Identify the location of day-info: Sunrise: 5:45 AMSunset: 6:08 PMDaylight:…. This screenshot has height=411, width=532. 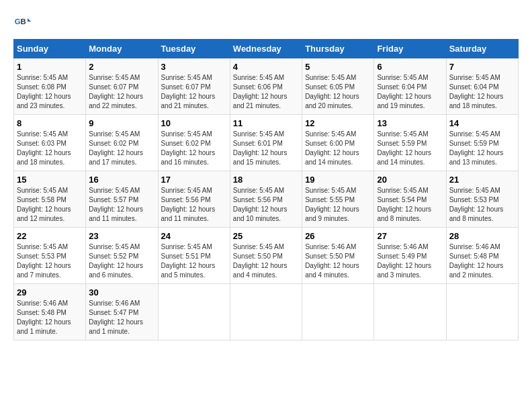
(50, 92).